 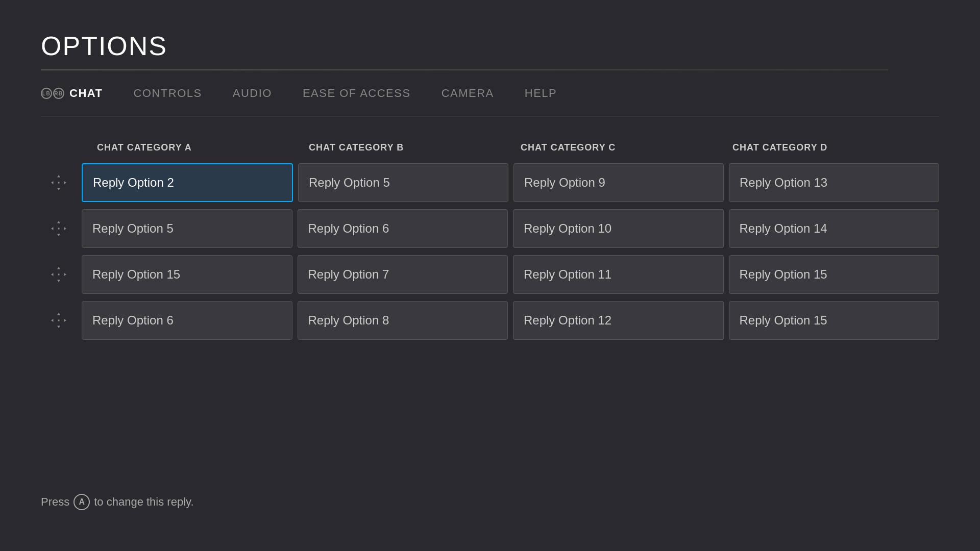 I want to click on tab-camera: CAMERA, so click(x=468, y=93).